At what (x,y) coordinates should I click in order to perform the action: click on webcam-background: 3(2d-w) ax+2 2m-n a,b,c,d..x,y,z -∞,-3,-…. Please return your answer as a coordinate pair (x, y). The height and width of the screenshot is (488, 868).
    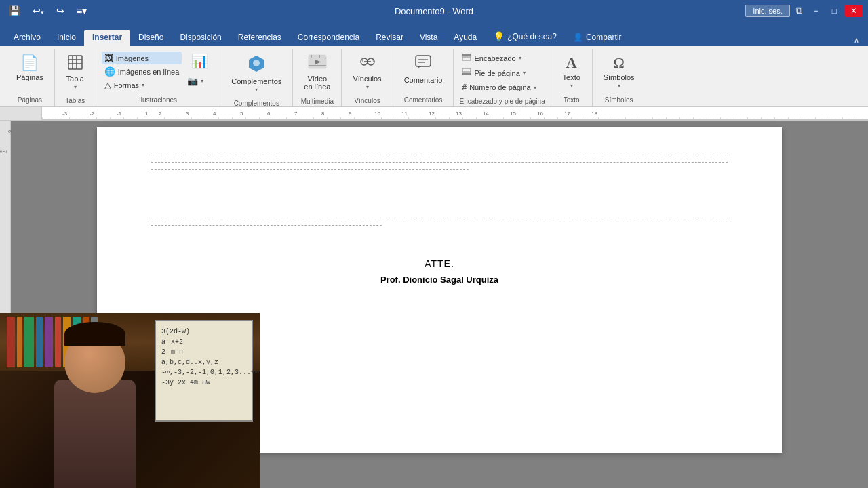
    Looking at the image, I should click on (136, 401).